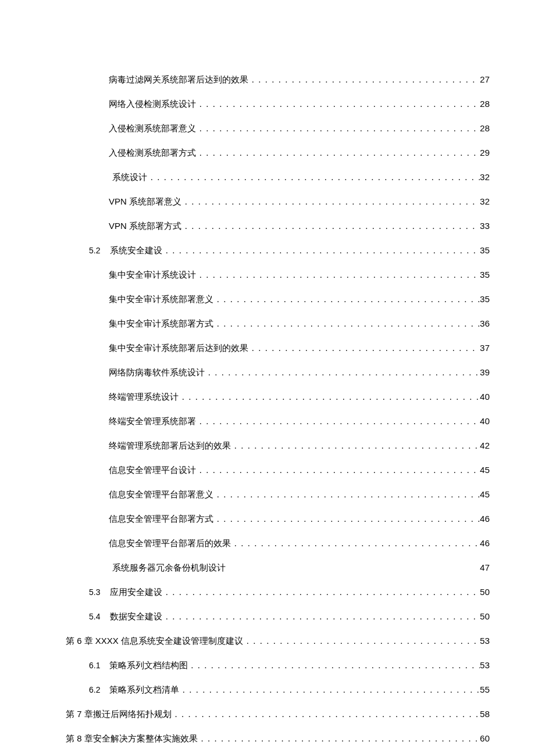 This screenshot has height=756, width=535. What do you see at coordinates (94, 690) in the screenshot?
I see `toc-entry-number: 6.2` at bounding box center [94, 690].